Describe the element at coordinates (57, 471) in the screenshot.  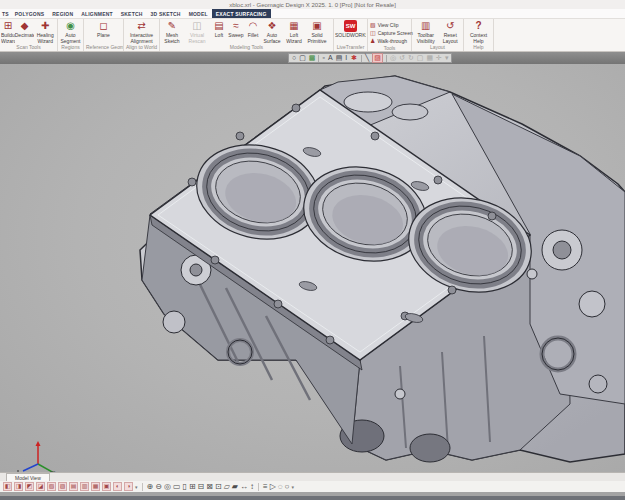
I see `scale-label: 70mm` at that location.